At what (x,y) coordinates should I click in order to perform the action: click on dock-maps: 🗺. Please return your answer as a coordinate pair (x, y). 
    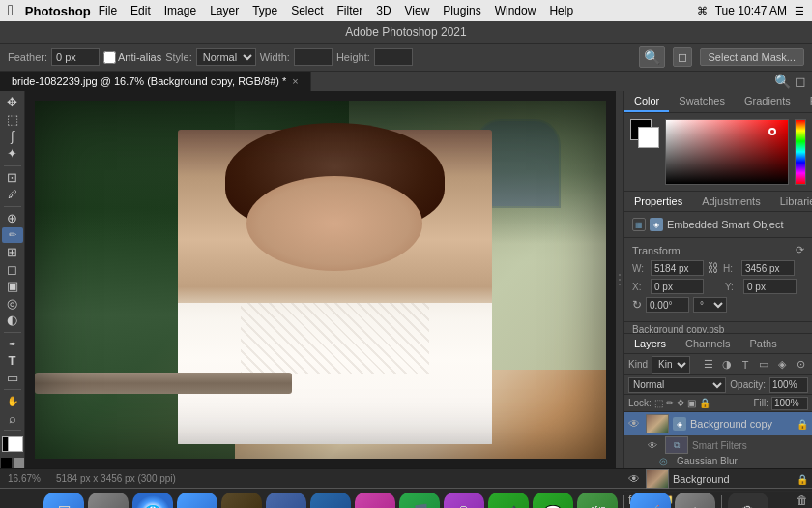
    Looking at the image, I should click on (597, 500).